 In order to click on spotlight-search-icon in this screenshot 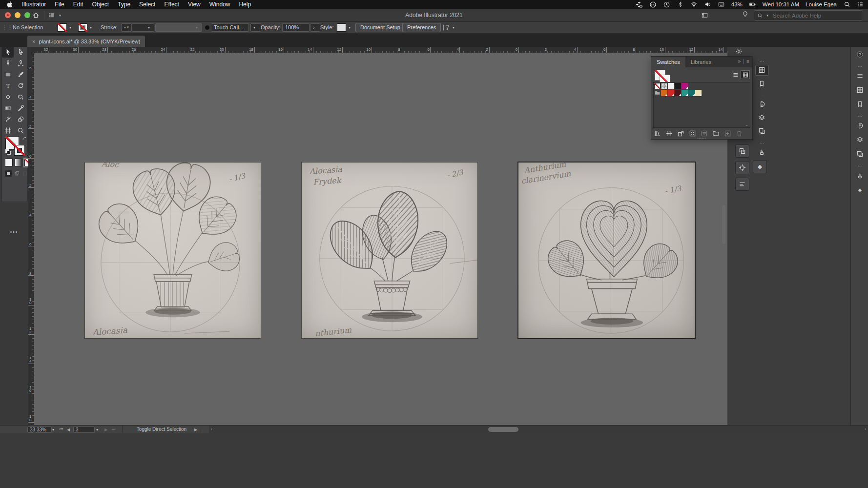, I will do `click(847, 5)`.